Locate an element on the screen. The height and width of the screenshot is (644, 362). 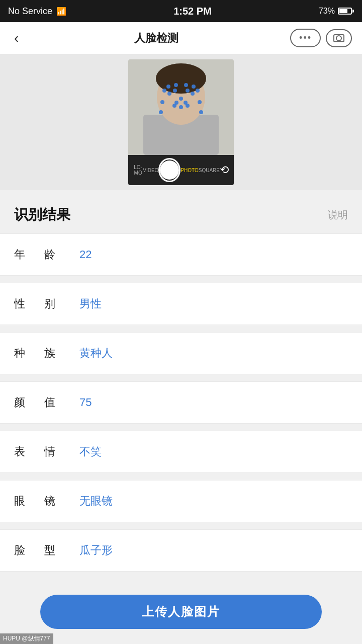
label-glasses: 眼 镜 is located at coordinates (47, 501).